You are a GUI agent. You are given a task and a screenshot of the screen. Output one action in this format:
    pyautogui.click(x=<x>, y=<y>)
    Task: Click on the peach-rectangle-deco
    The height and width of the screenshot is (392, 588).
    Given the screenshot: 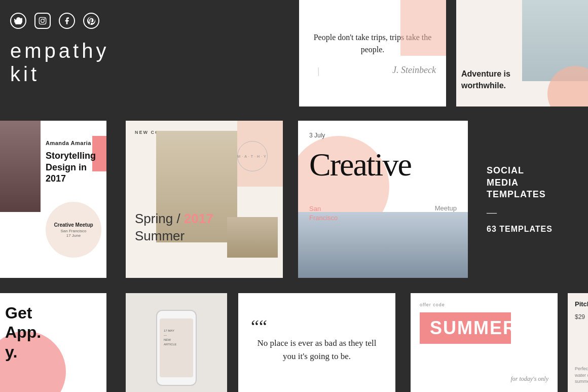 What is the action you would take?
    pyautogui.click(x=423, y=28)
    